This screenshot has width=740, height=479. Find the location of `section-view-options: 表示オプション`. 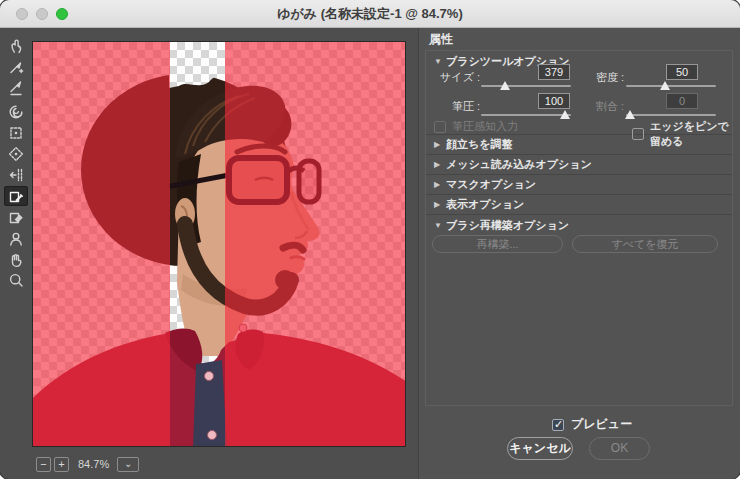

section-view-options: 表示オプション is located at coordinates (579, 205).